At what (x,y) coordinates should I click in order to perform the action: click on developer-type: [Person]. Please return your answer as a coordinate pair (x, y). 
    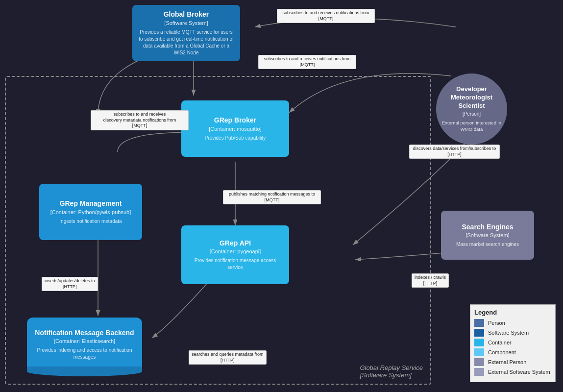
    Looking at the image, I should click on (471, 114).